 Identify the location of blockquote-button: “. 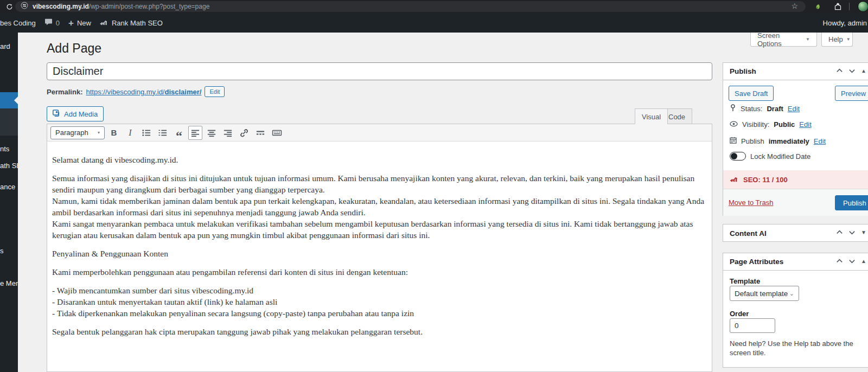
(179, 133).